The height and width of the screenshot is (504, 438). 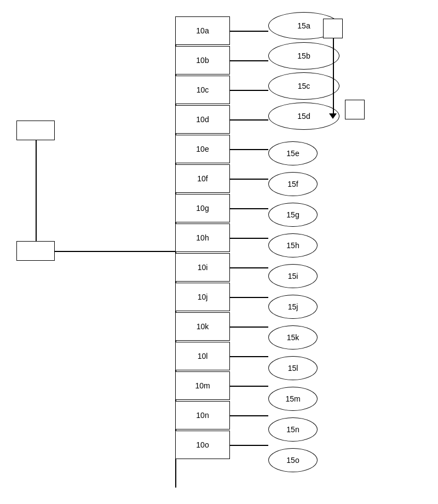 What do you see at coordinates (203, 386) in the screenshot?
I see `cell-row-10m: 10m` at bounding box center [203, 386].